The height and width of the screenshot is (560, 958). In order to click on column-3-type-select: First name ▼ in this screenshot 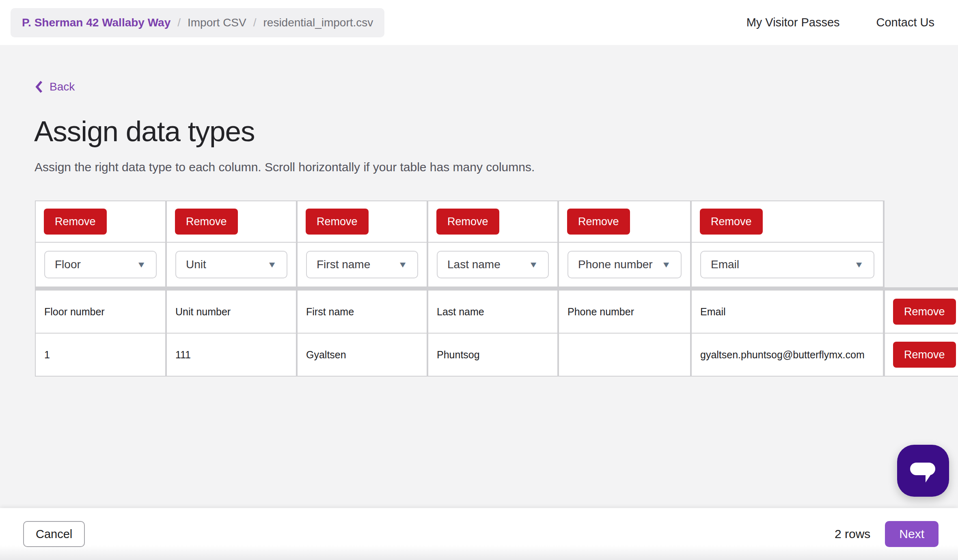, I will do `click(362, 265)`.